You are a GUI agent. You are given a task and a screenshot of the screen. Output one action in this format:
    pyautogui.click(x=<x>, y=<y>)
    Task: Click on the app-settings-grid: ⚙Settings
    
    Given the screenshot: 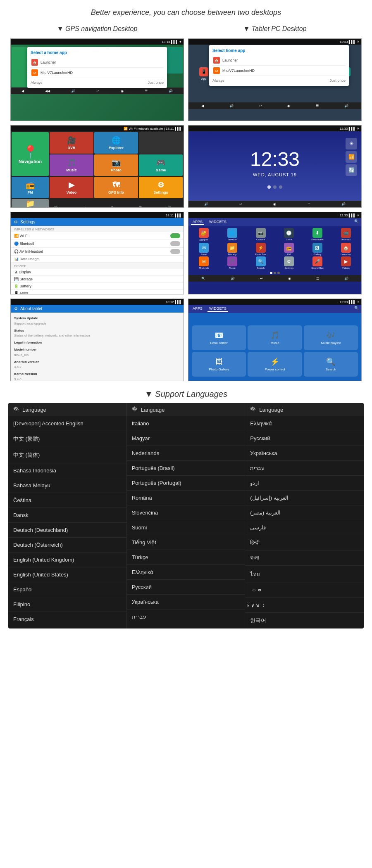 What is the action you would take?
    pyautogui.click(x=289, y=263)
    